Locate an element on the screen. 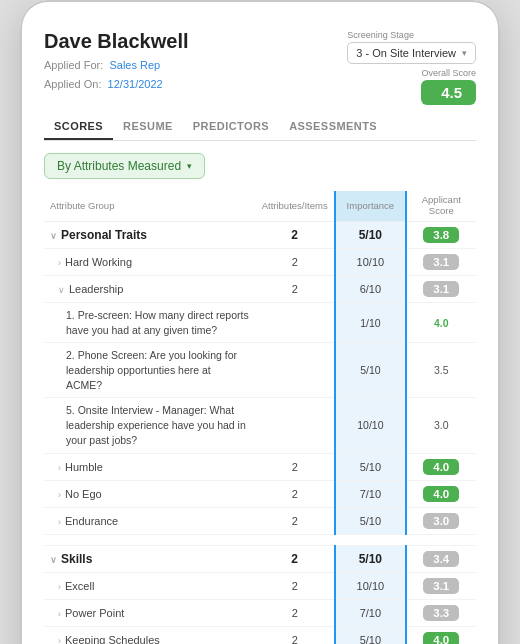 This screenshot has height=644, width=520. candidate-meta: Applied For: Sales Rep Applied On: 12/31… is located at coordinates (116, 74).